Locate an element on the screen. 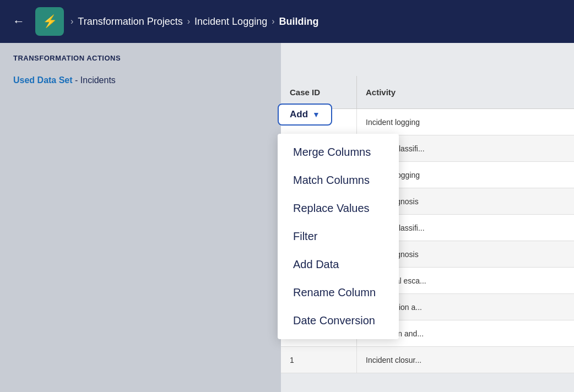  breadcrumb: › Transformation Projects › Incident Log… is located at coordinates (194, 22).